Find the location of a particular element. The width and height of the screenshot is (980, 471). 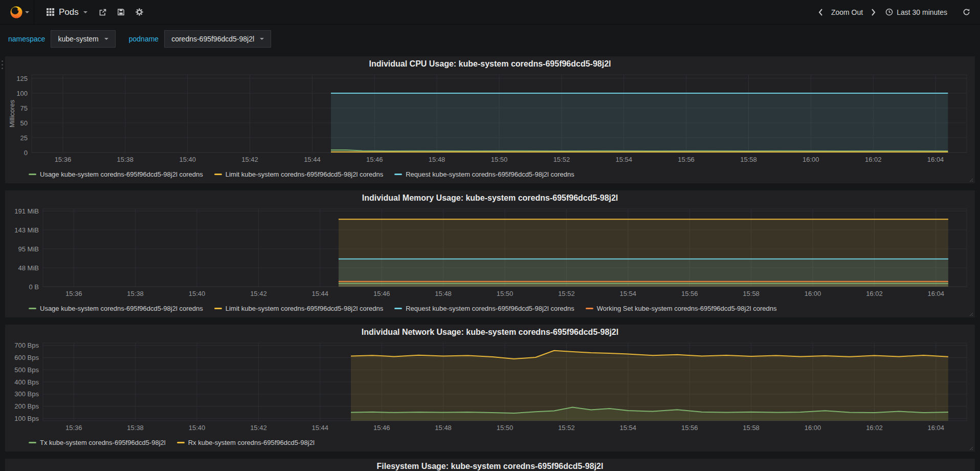

y-tick-label: 191 MiB is located at coordinates (27, 211).